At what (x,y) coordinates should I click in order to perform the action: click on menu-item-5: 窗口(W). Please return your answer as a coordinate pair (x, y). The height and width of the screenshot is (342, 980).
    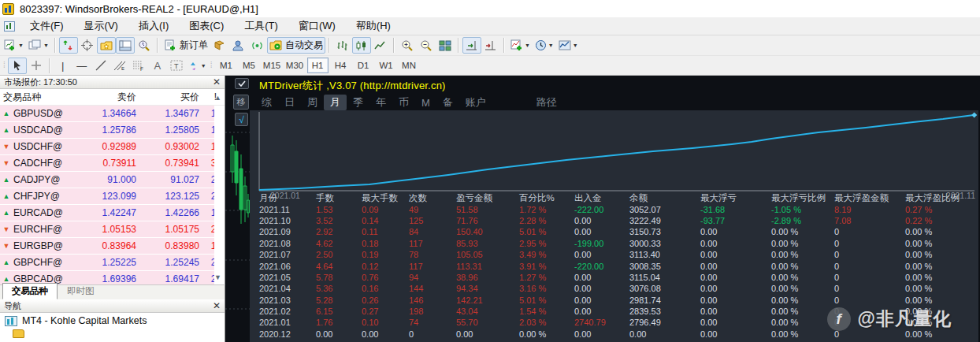
    Looking at the image, I should click on (317, 26).